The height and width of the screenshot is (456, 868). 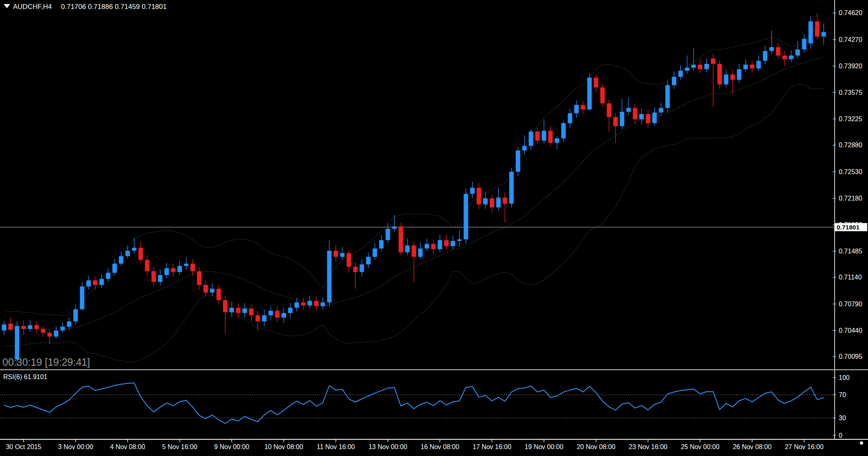 I want to click on rsi-polyline, so click(x=414, y=403).